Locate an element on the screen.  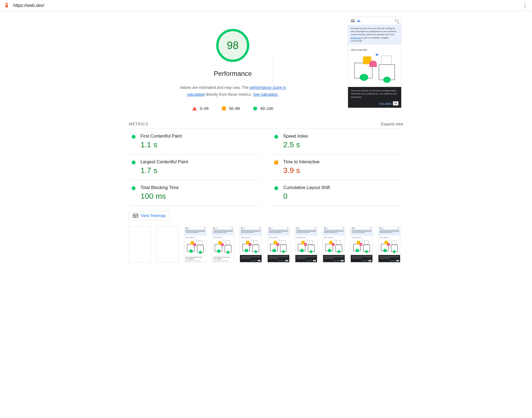
score-description: Values are estimated and may vary. The p… is located at coordinates (233, 91).